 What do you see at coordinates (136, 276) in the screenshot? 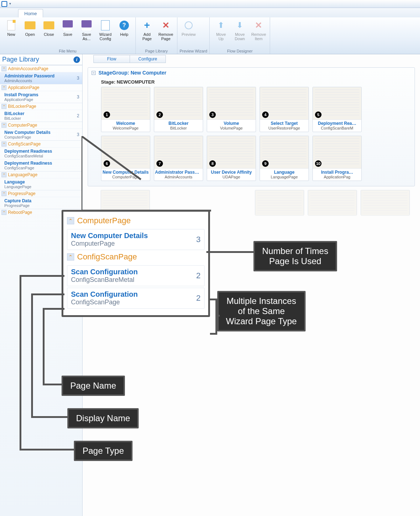
I see `zoom-item-2: Scan Configuration ConfigScanBareMetal 2` at bounding box center [136, 276].